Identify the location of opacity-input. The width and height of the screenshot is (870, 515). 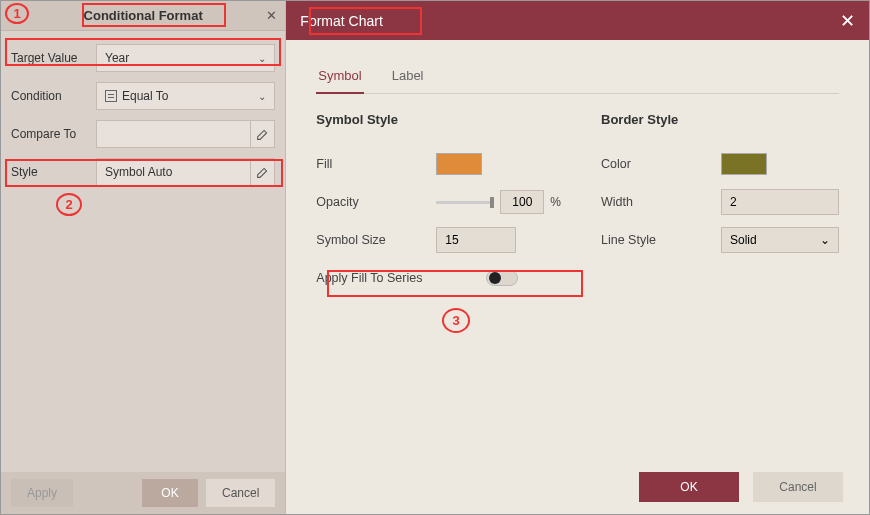
(522, 202).